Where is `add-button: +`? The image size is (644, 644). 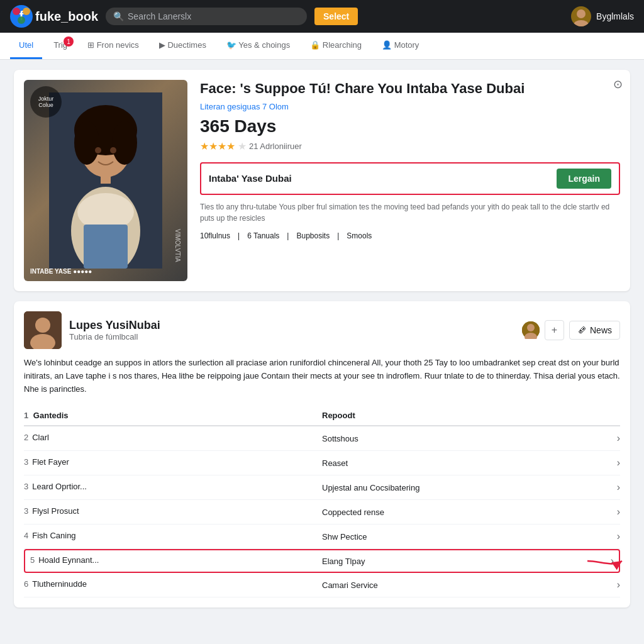
add-button: + is located at coordinates (555, 330).